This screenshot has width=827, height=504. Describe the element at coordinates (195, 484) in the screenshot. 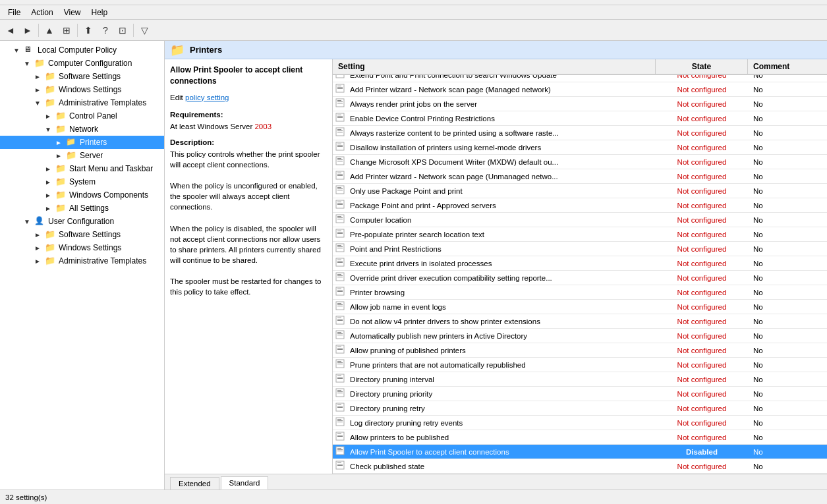

I see `tab-extended: Extended` at that location.